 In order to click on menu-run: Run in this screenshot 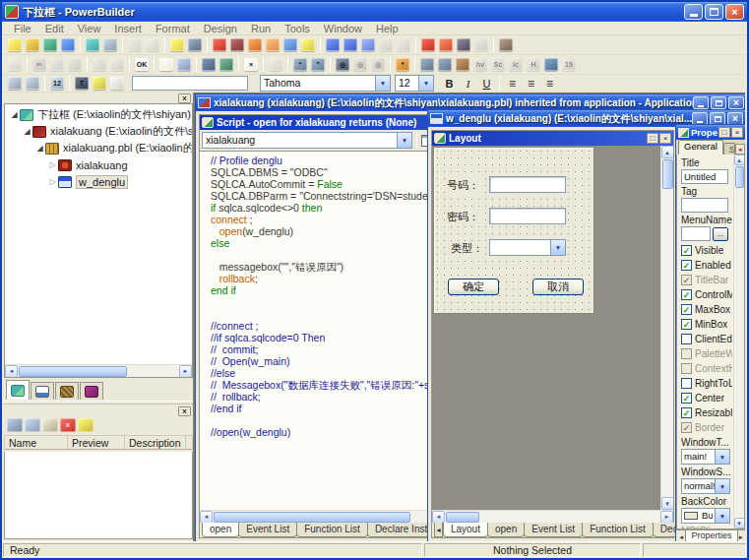, I will do `click(261, 29)`.